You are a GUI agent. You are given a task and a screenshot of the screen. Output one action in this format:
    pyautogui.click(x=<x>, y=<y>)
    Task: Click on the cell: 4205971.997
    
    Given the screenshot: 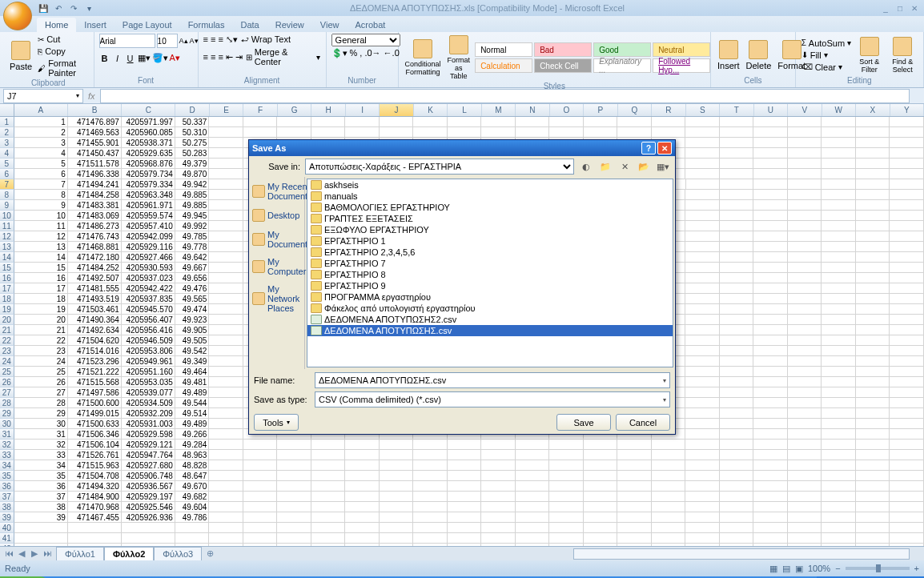 What is the action you would take?
    pyautogui.click(x=149, y=122)
    